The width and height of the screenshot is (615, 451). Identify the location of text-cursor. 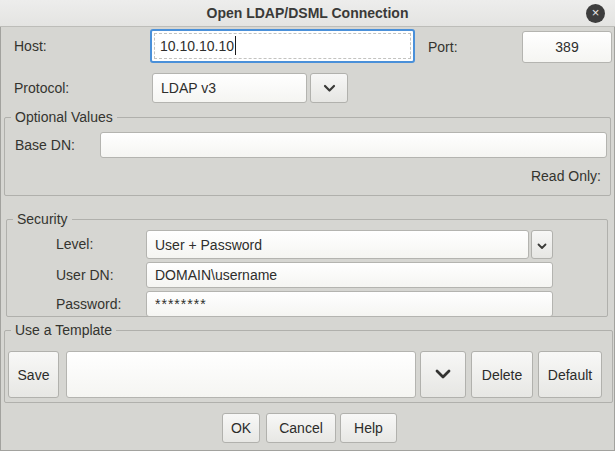
(236, 46).